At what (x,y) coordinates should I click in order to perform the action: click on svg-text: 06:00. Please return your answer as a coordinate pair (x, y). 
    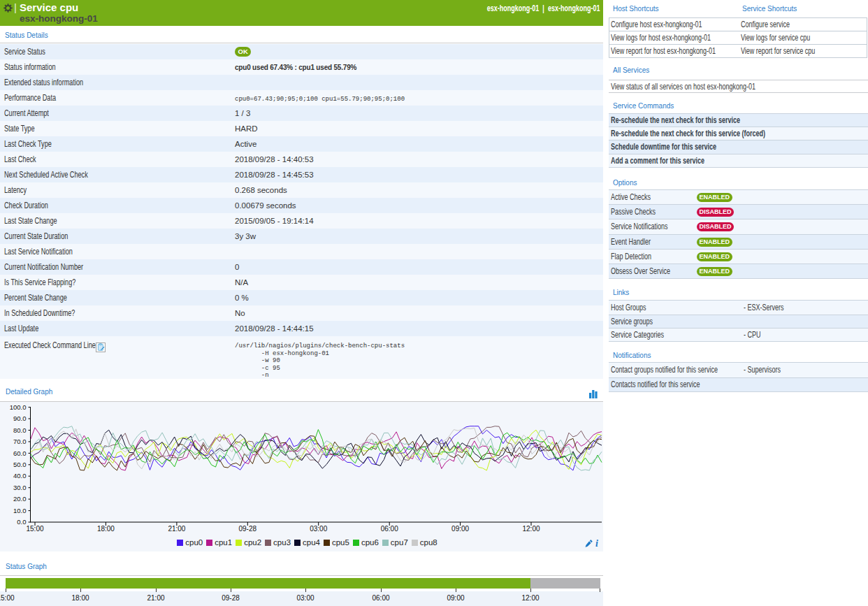
    Looking at the image, I should click on (390, 528).